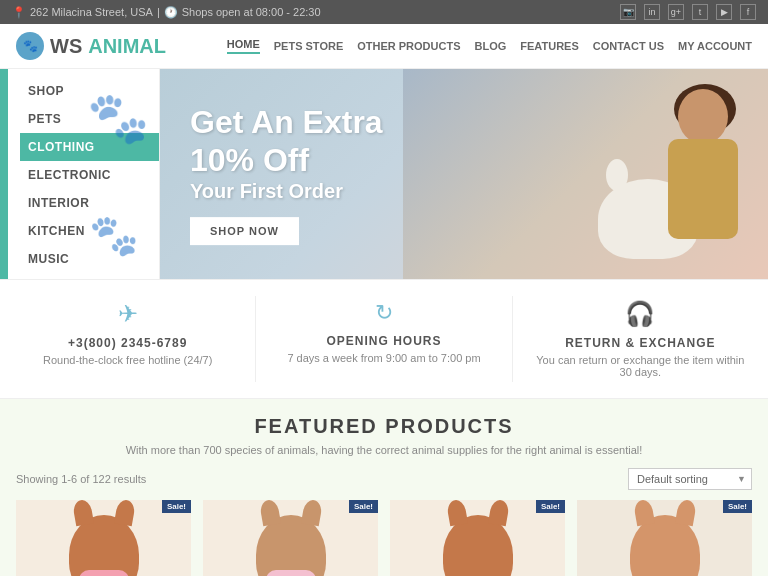 The height and width of the screenshot is (576, 768). Describe the element at coordinates (286, 122) in the screenshot. I see `hero-line1: Get An Extra` at that location.